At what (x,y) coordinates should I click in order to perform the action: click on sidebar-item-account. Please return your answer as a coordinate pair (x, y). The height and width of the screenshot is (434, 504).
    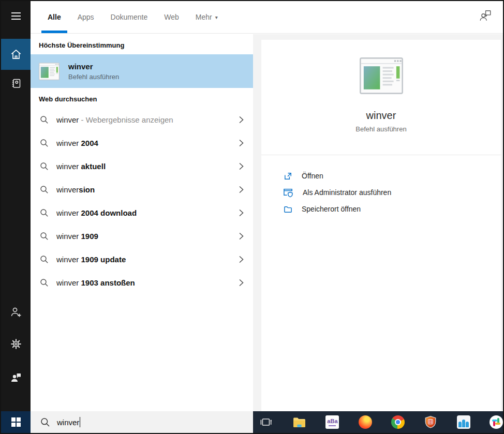
    Looking at the image, I should click on (16, 312).